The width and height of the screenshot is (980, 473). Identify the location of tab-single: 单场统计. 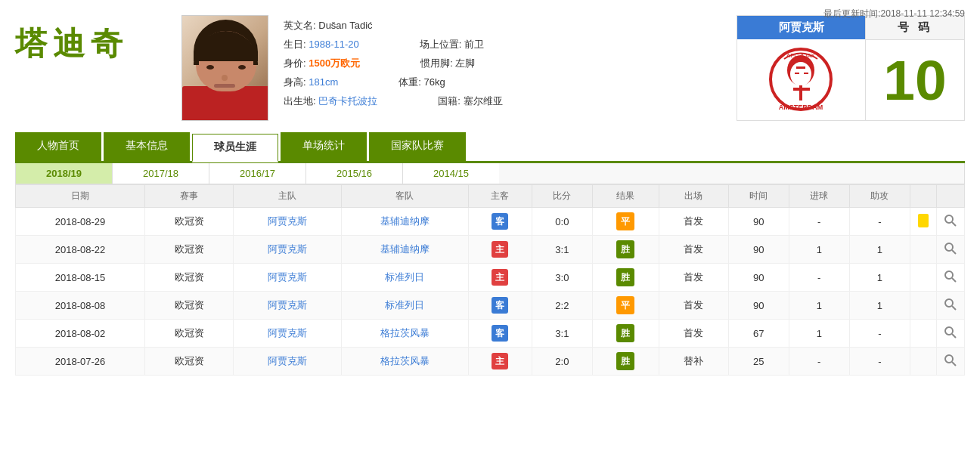
(324, 147).